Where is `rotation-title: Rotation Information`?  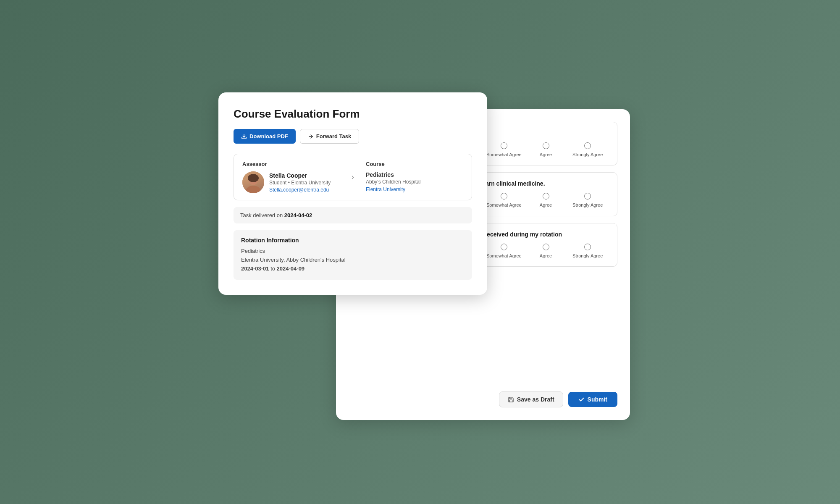 rotation-title: Rotation Information is located at coordinates (353, 240).